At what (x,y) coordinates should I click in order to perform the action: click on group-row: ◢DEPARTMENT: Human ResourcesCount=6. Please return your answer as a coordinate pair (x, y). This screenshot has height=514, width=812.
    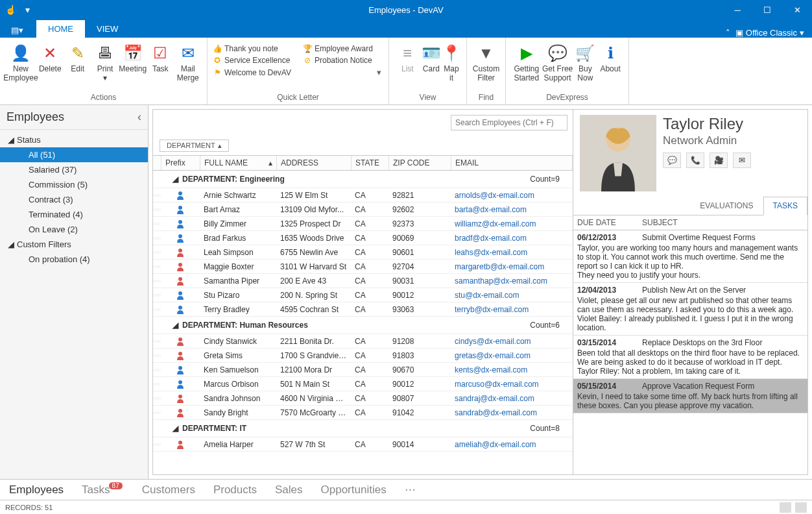
    Looking at the image, I should click on (363, 326).